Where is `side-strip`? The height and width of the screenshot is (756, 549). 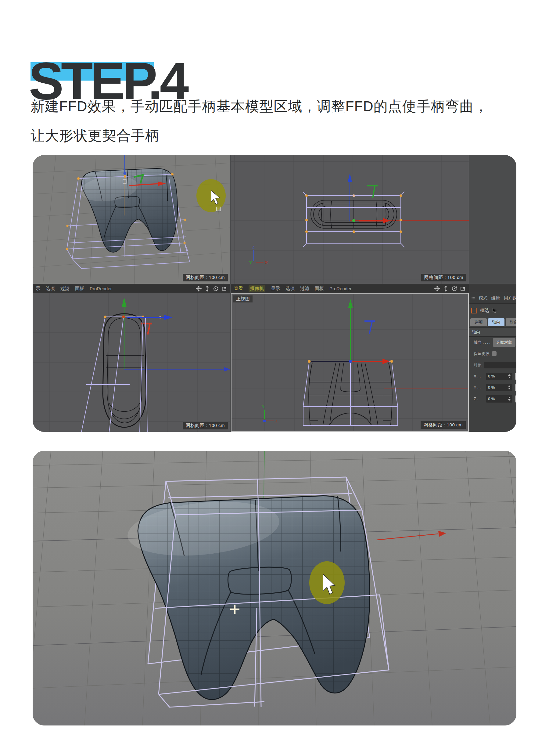 side-strip is located at coordinates (492, 219).